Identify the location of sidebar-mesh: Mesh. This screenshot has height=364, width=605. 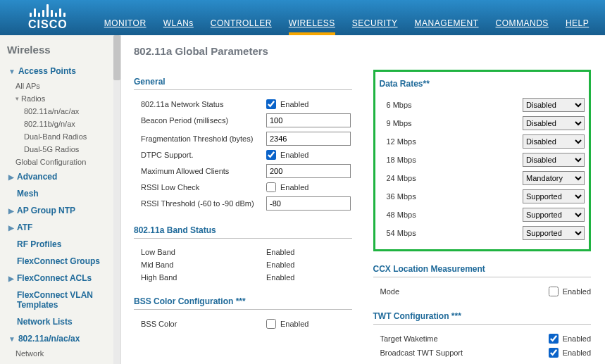
(63, 194).